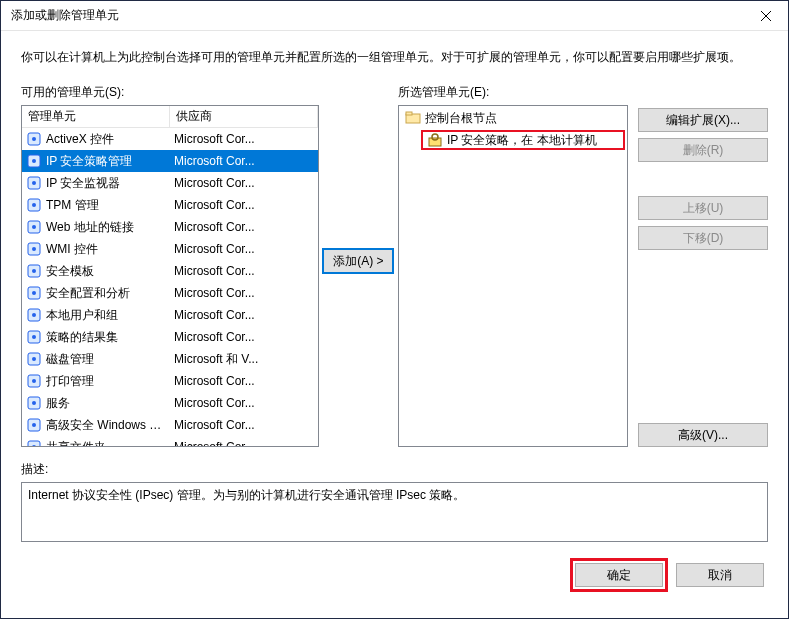 The width and height of the screenshot is (789, 619). What do you see at coordinates (170, 227) in the screenshot?
I see `list-item: Web 地址的链接Microsoft Cor...` at bounding box center [170, 227].